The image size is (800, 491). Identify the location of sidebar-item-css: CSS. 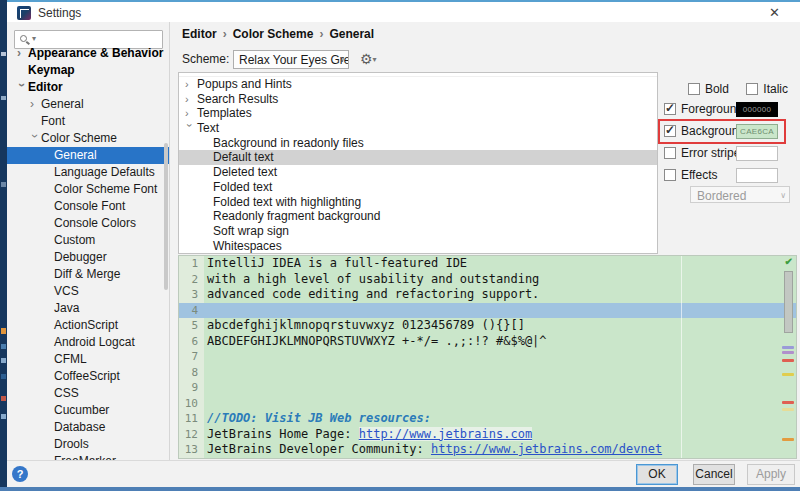
(88, 394).